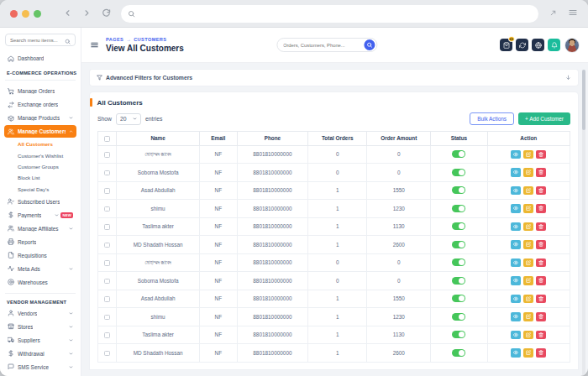 The image size is (588, 376). Describe the element at coordinates (108, 139) in the screenshot. I see `select-all-checkbox` at that location.